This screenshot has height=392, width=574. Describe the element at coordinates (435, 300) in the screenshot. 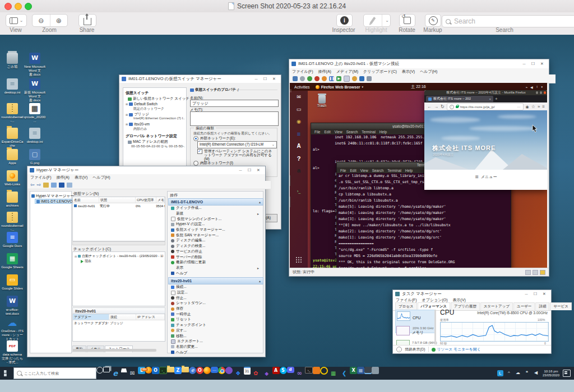

I see `menu-item: オプション(O)` at that location.